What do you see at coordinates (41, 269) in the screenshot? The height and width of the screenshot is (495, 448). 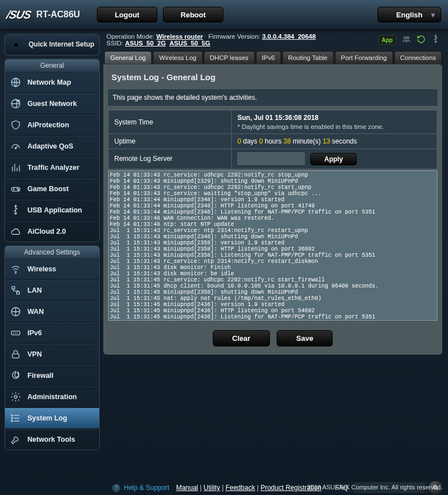 I see `menu-label: Wireless` at bounding box center [41, 269].